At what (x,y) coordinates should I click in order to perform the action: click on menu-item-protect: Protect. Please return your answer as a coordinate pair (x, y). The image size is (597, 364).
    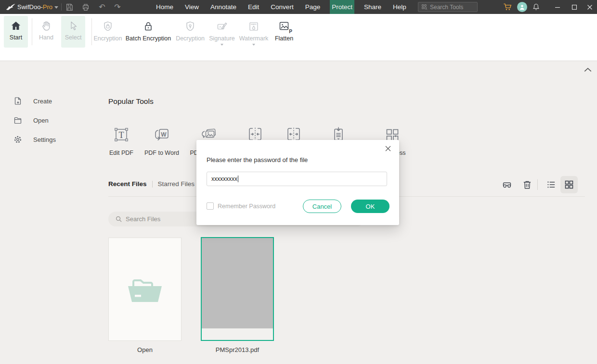
    Looking at the image, I should click on (342, 7).